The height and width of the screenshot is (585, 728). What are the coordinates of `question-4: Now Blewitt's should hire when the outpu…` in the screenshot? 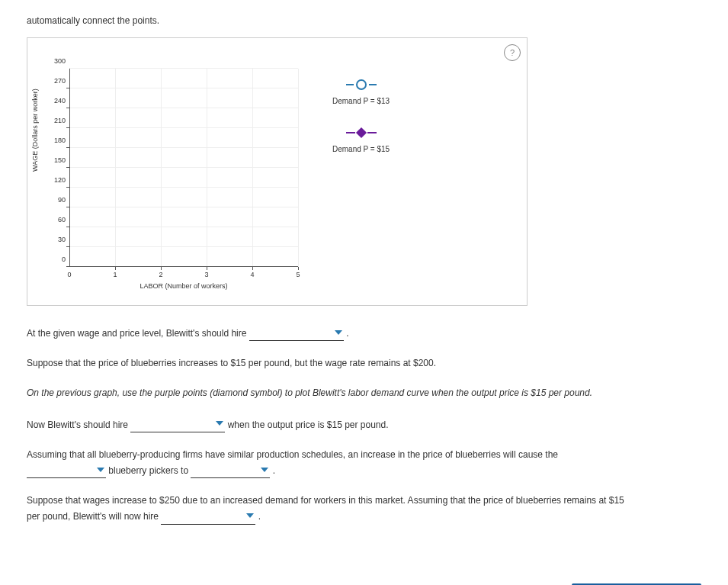 It's located at (364, 424).